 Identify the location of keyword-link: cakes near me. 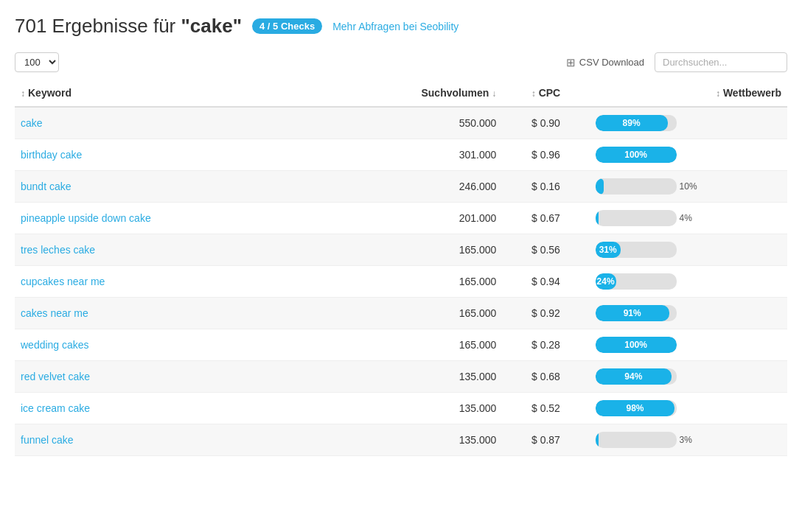
(55, 313).